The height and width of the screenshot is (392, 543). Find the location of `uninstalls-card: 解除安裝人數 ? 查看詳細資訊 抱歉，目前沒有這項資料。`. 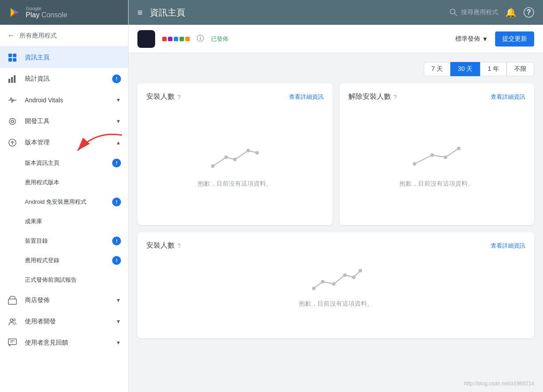

uninstalls-card: 解除安裝人數 ? 查看詳細資訊 抱歉，目前沒有這項資料。 is located at coordinates (437, 154).